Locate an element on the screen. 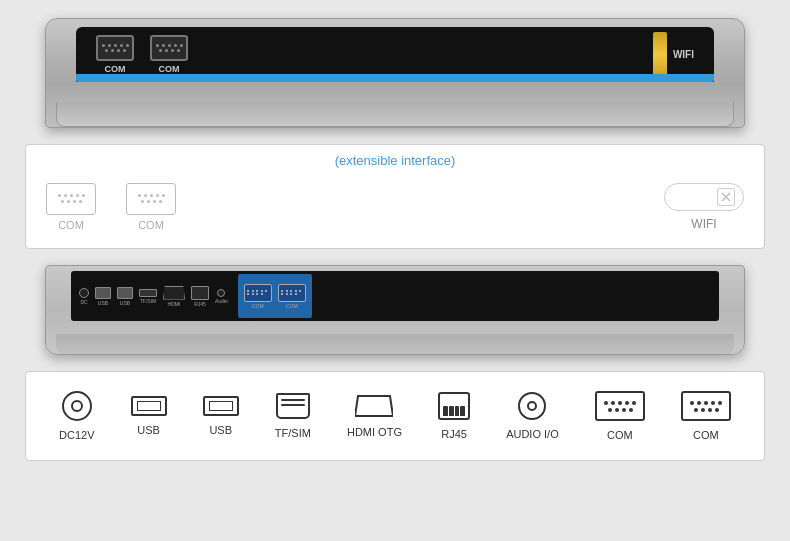  rj45-port-icon is located at coordinates (200, 293).